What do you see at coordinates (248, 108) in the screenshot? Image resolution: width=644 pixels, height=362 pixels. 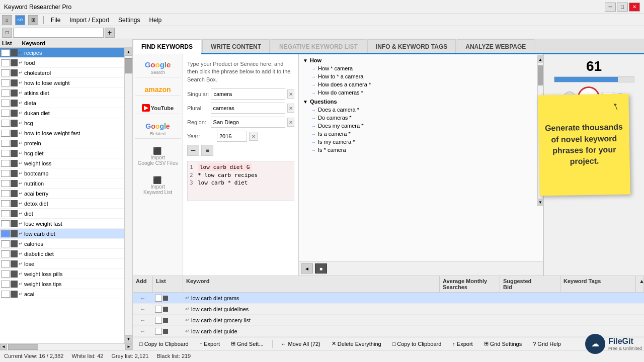 I see `plural-input` at bounding box center [248, 108].